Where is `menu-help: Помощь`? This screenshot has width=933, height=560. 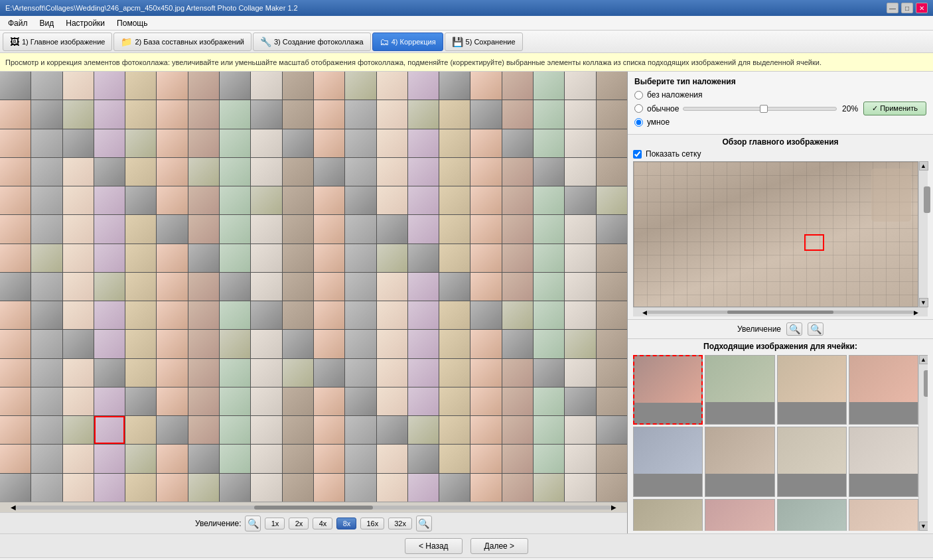 menu-help: Помощь is located at coordinates (132, 23).